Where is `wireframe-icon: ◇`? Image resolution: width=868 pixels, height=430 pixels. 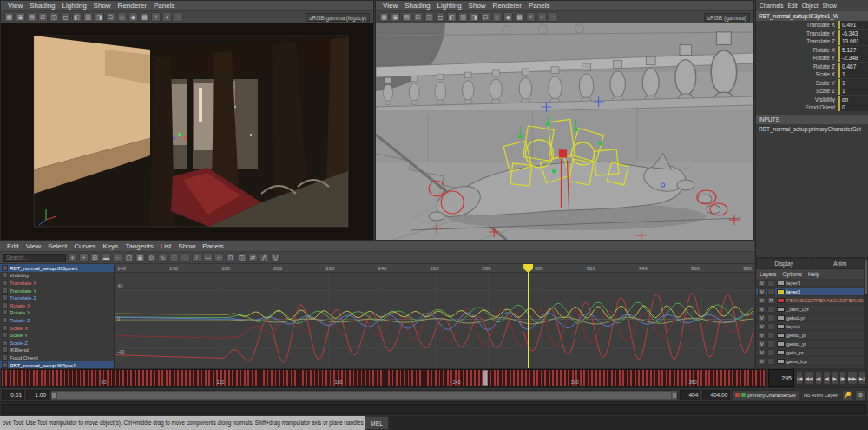 wireframe-icon: ◇ is located at coordinates (496, 17).